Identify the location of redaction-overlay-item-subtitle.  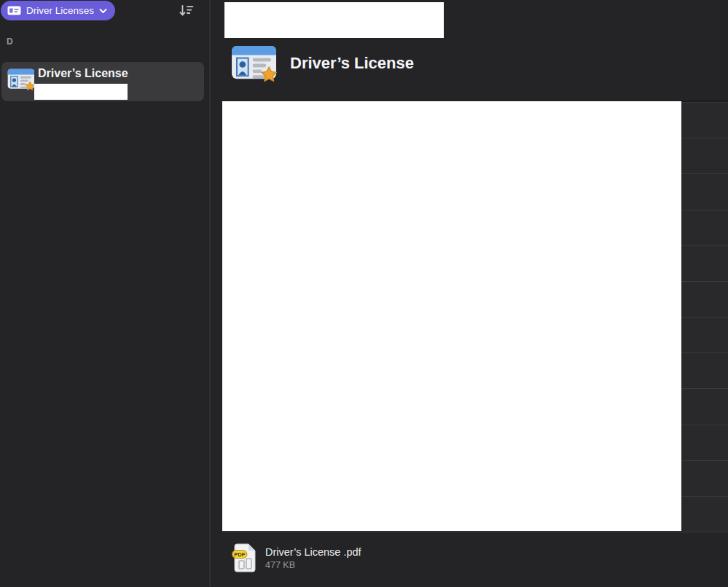
(81, 92).